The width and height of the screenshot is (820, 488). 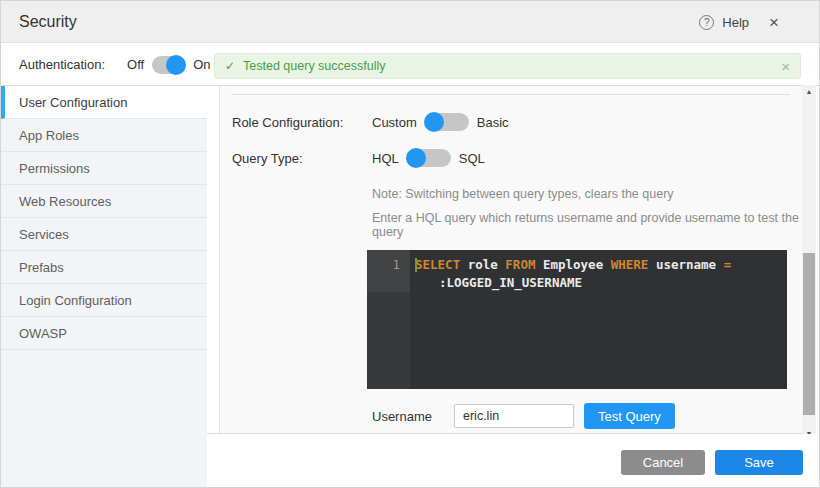 I want to click on username-row: Username Test Query, so click(x=587, y=416).